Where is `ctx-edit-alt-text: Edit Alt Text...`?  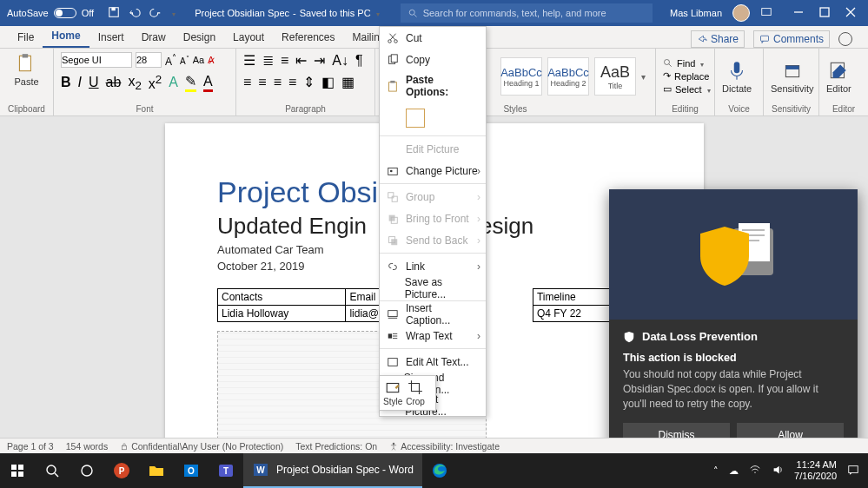
ctx-edit-alt-text: Edit Alt Text... is located at coordinates (433, 361).